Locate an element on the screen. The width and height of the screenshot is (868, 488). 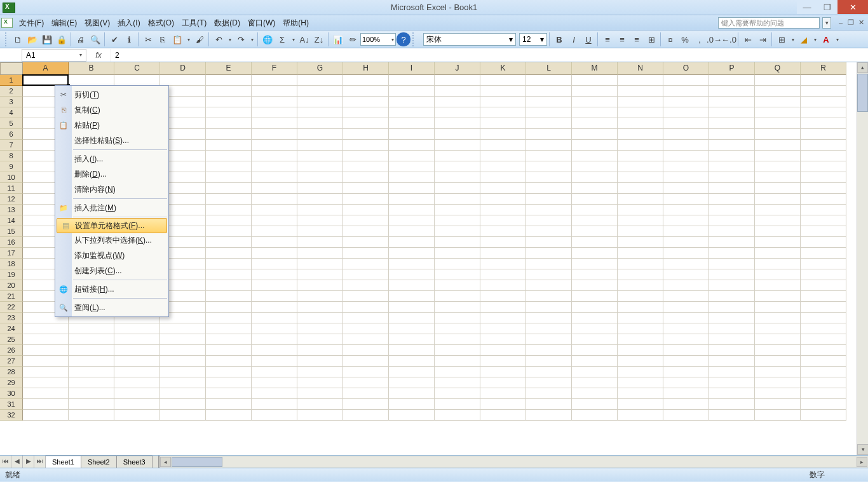
column-header-C: C is located at coordinates (137, 69).